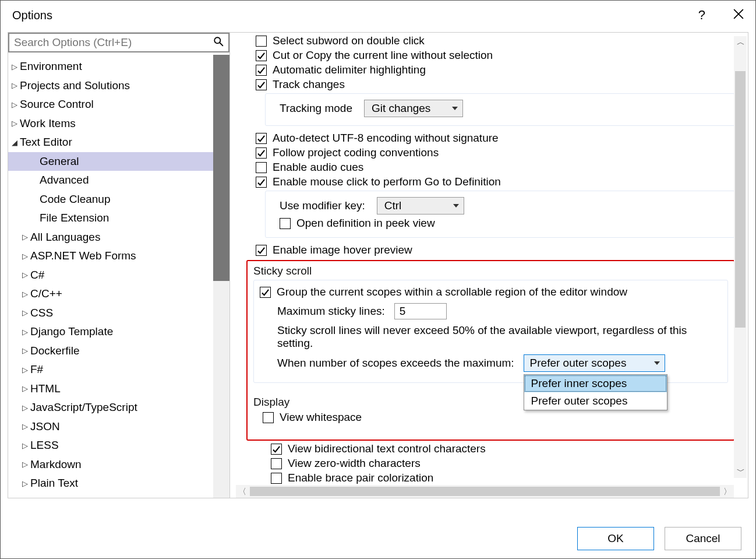 This screenshot has width=756, height=559. I want to click on chevron-right-icon: 〉, so click(727, 492).